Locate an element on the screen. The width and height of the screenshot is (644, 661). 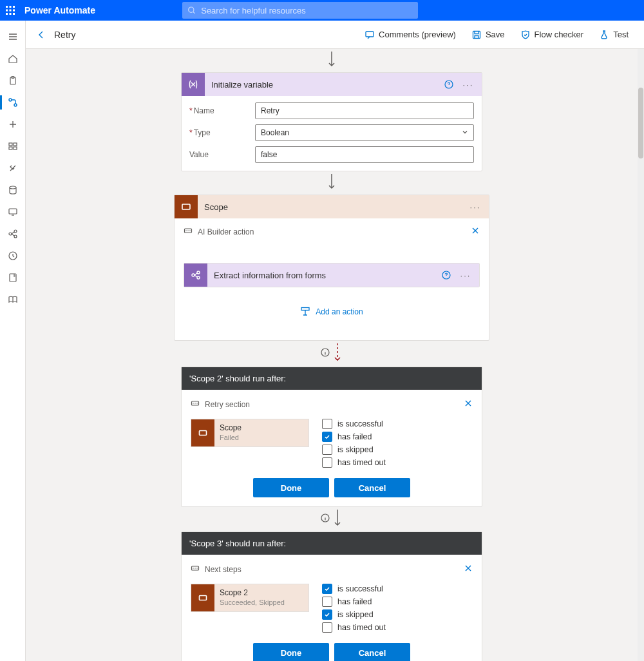
nav-home-icon is located at coordinates (13, 59).